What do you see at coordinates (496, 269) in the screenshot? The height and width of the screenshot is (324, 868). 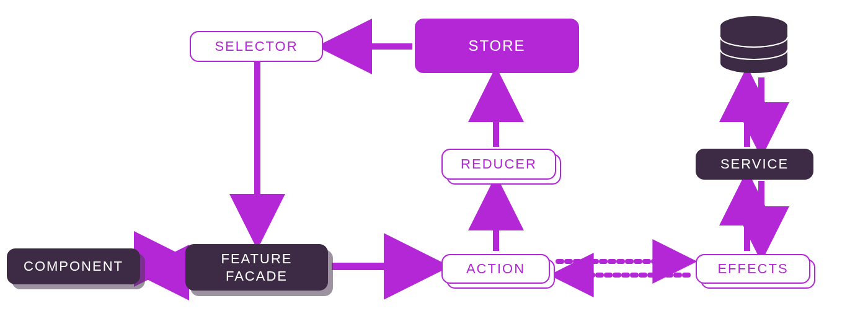 I see `node-action: ACTION` at bounding box center [496, 269].